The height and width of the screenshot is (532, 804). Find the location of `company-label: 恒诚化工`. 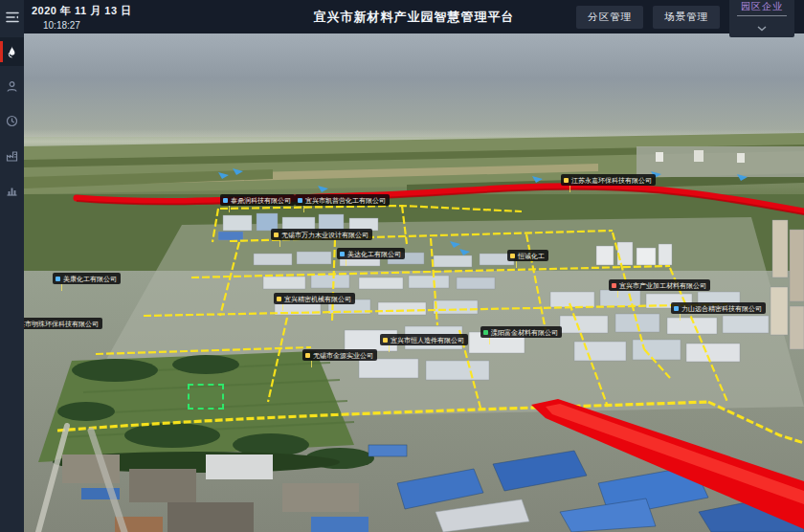

company-label: 恒诚化工 is located at coordinates (528, 255).